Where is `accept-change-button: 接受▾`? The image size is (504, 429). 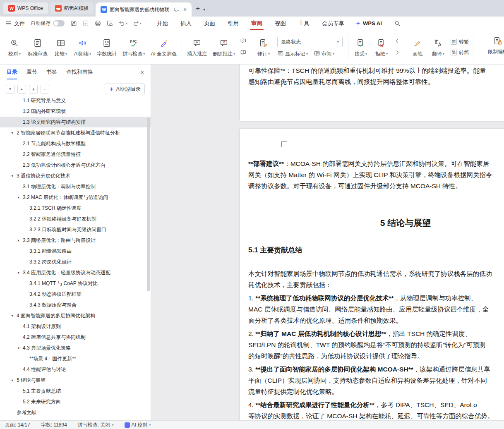 accept-change-button: 接受▾ is located at coordinates (361, 47).